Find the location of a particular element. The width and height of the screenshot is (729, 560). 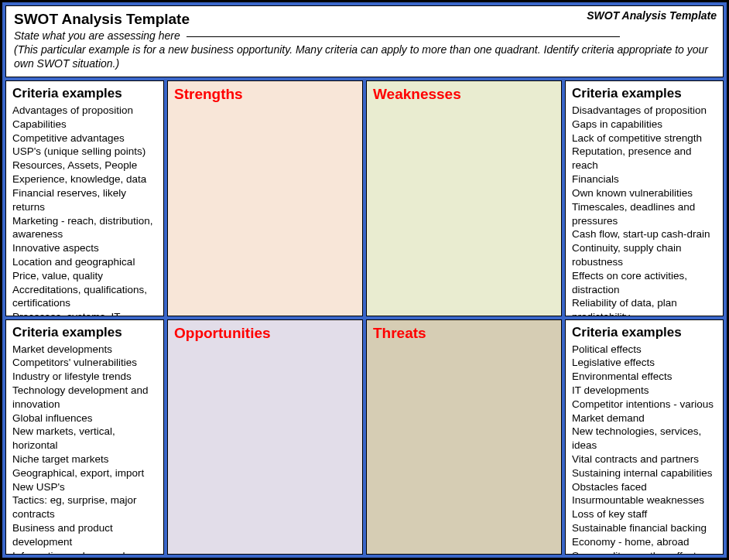

list-item: Environmental effects is located at coordinates (644, 377).